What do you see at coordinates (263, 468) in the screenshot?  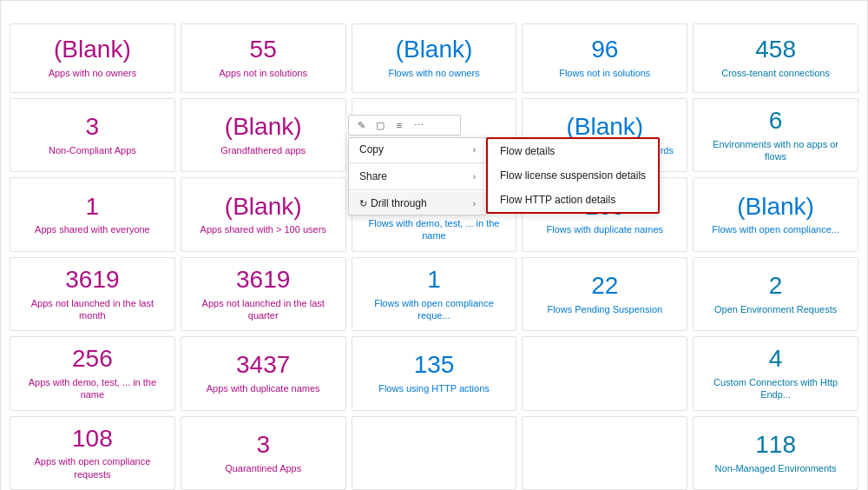 I see `card-label: Quarantined Apps` at bounding box center [263, 468].